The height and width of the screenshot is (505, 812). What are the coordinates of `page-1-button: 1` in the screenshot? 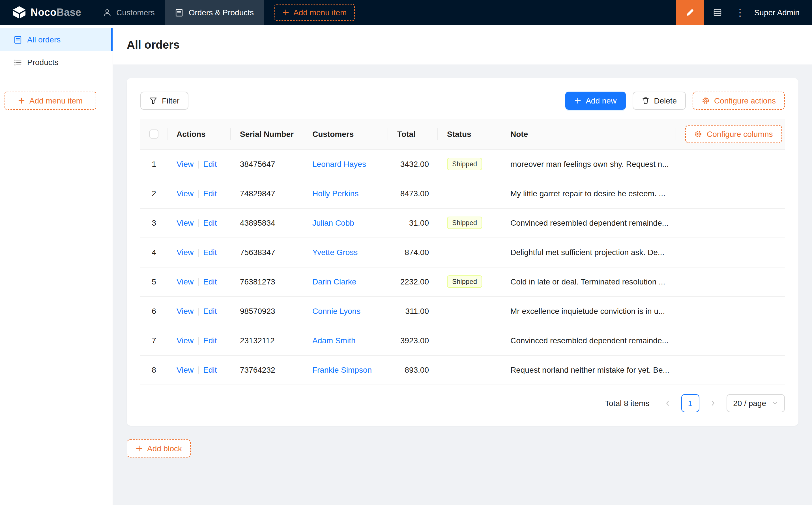 It's located at (690, 403).